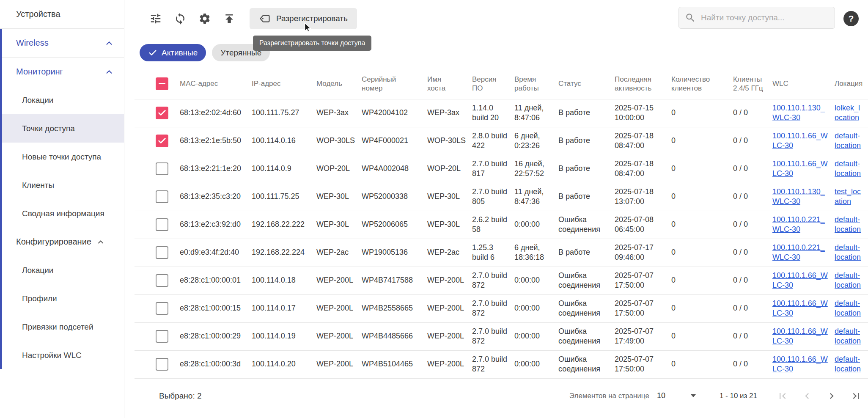 The height and width of the screenshot is (418, 868). Describe the element at coordinates (536, 308) in the screenshot. I see `cell-uptime: 0:00:00` at that location.